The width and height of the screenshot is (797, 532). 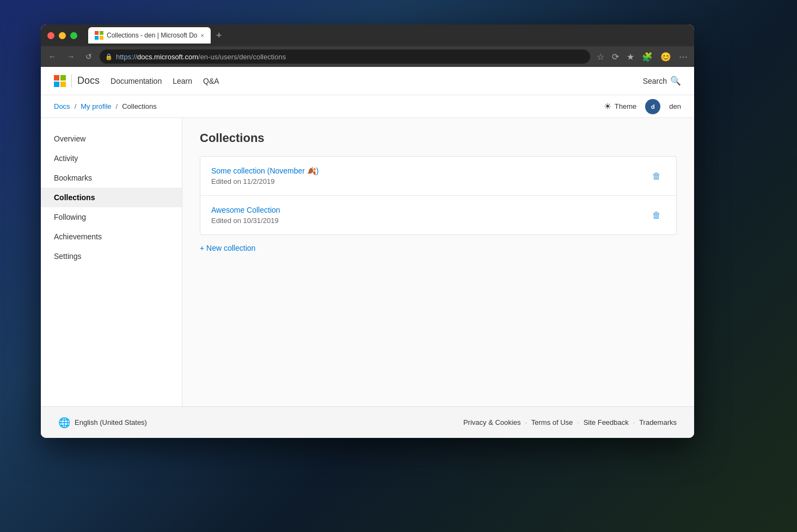 What do you see at coordinates (676, 81) in the screenshot?
I see `search-icon: 🔍` at bounding box center [676, 81].